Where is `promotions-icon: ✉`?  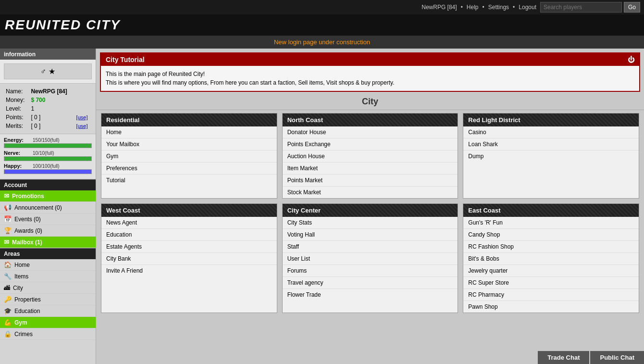 promotions-icon: ✉ is located at coordinates (7, 196).